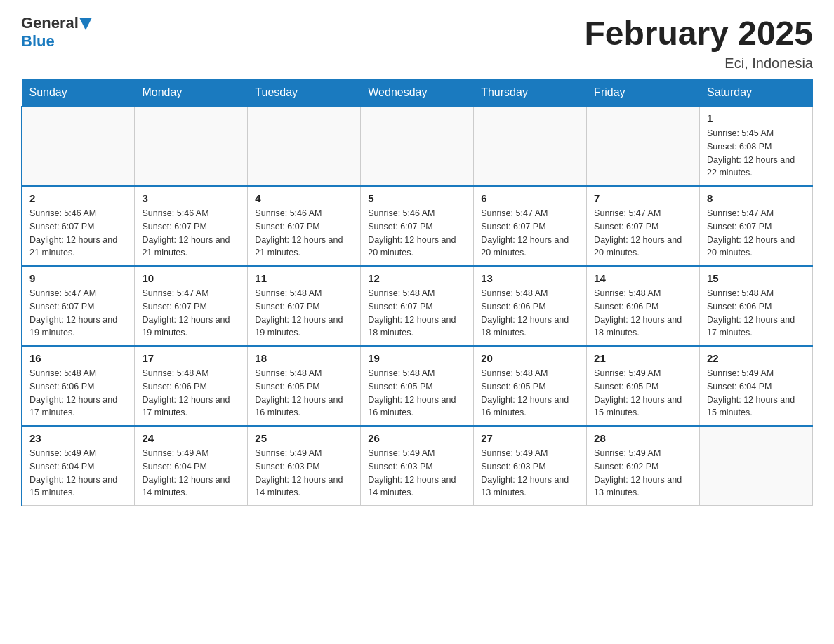  Describe the element at coordinates (79, 278) in the screenshot. I see `day-number: 9` at that location.